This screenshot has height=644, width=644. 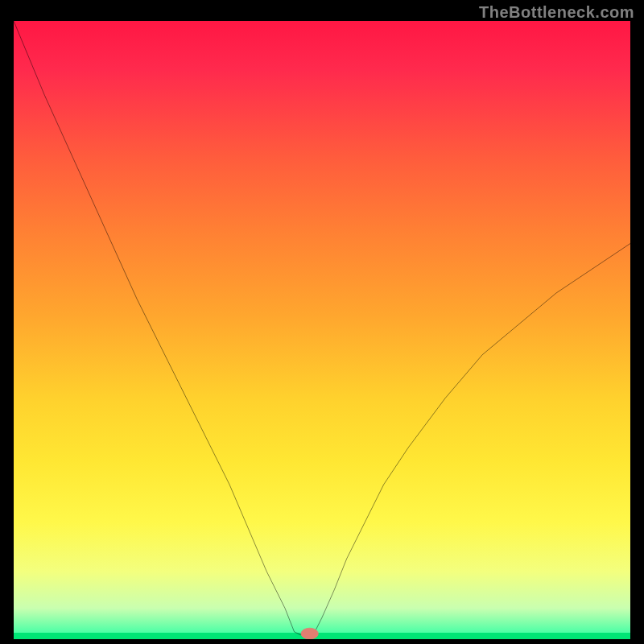 I want to click on marker-point, so click(x=309, y=634).